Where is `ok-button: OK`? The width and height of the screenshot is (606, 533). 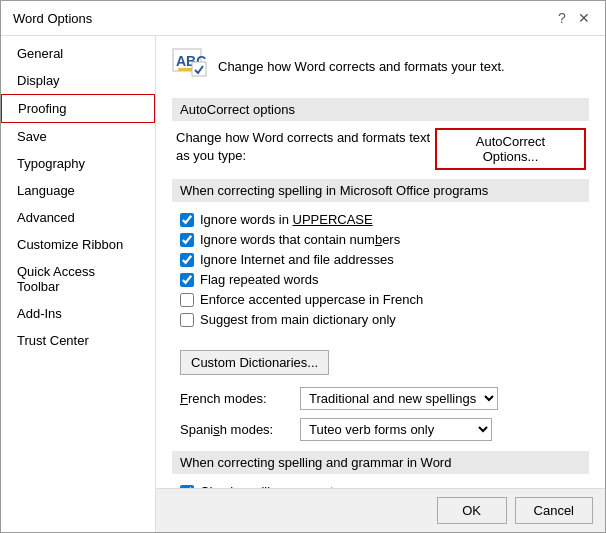 ok-button: OK is located at coordinates (472, 510).